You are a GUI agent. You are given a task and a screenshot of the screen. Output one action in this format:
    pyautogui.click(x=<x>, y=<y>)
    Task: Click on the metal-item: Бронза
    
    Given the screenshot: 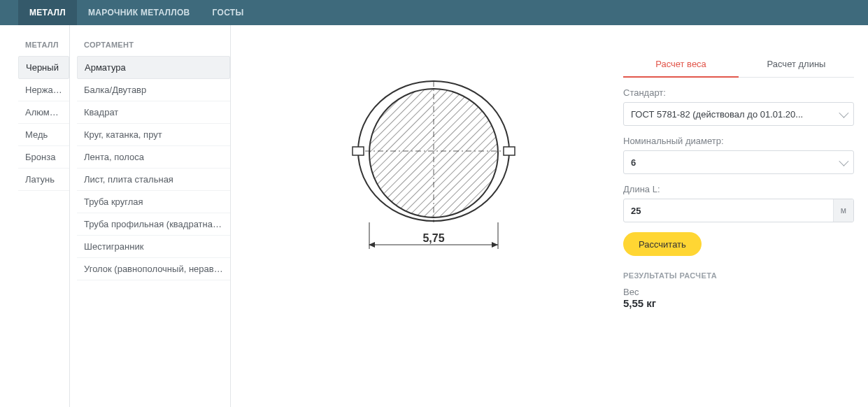 What is the action you would take?
    pyautogui.click(x=43, y=157)
    